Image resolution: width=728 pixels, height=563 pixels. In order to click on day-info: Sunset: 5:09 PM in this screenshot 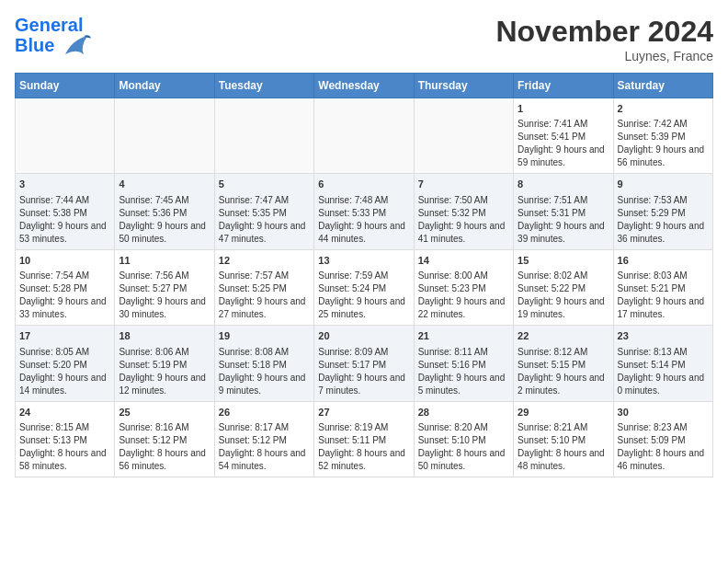, I will do `click(664, 441)`.